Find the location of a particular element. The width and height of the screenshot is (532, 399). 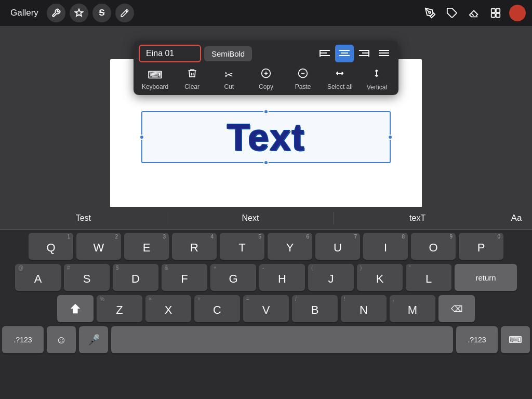

handle-top is located at coordinates (266, 112).